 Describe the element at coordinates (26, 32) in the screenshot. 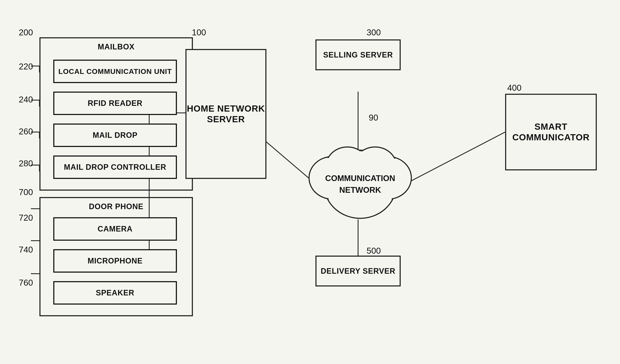

I see `ref-200: 200` at that location.